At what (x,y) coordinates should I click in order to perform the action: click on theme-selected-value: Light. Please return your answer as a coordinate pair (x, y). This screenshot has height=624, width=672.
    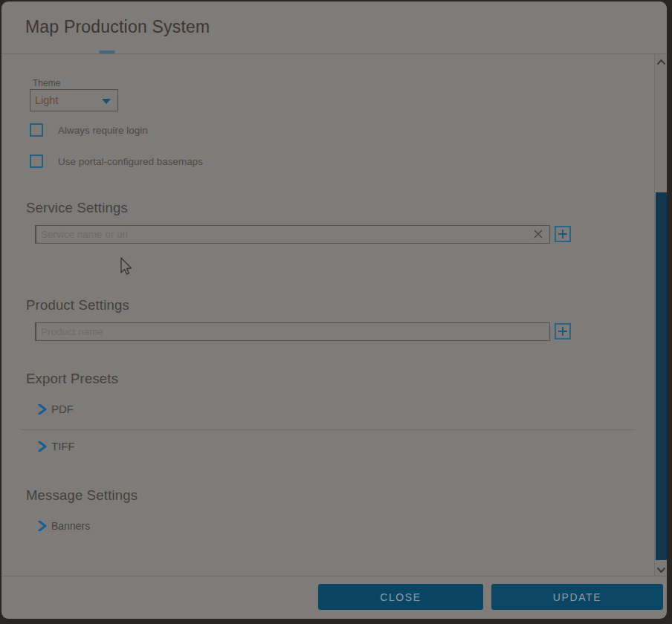
    Looking at the image, I should click on (46, 100).